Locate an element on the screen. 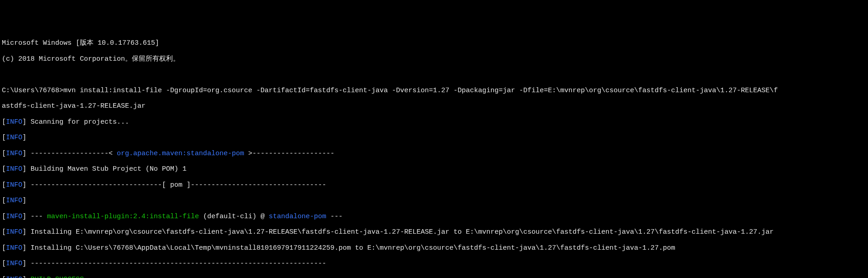 This screenshot has height=278, width=868. log-text: --------------------------------[ pom ]-… is located at coordinates (178, 185).